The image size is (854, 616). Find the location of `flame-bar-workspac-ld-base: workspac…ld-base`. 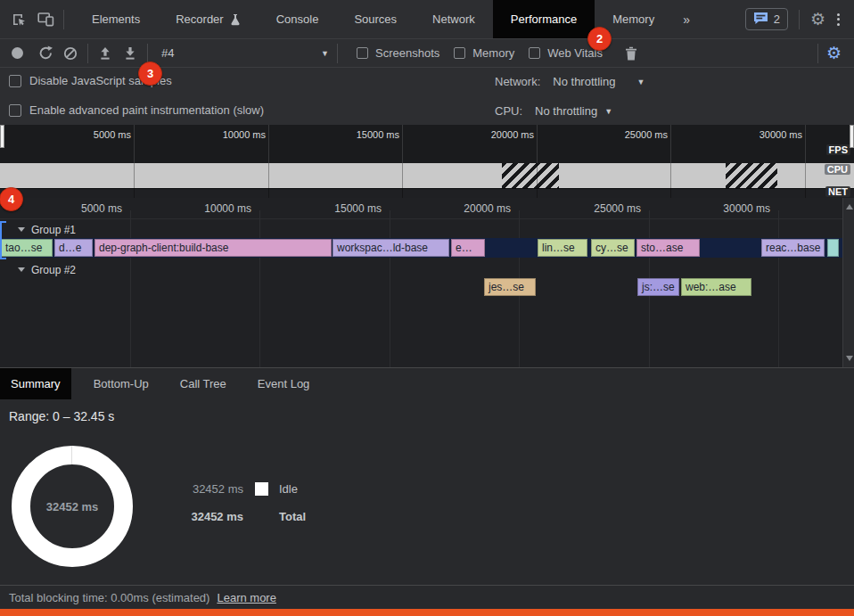

flame-bar-workspac-ld-base: workspac…ld-base is located at coordinates (390, 248).